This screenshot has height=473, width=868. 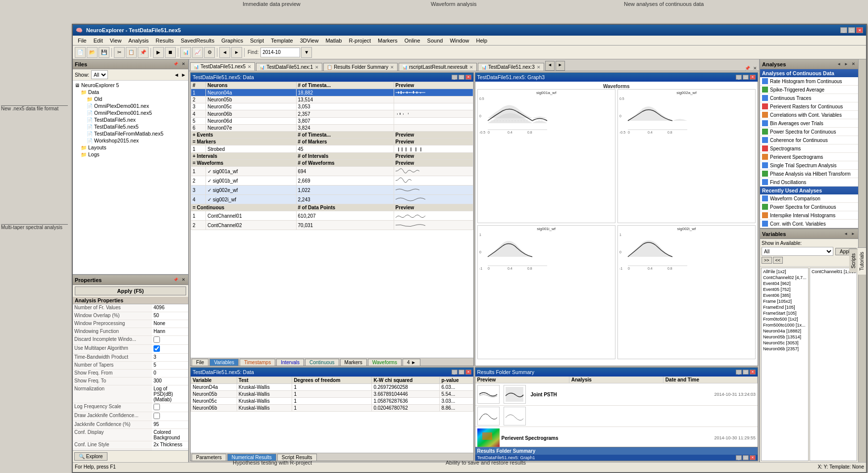 I want to click on gw-maximize: □, so click(x=746, y=77).